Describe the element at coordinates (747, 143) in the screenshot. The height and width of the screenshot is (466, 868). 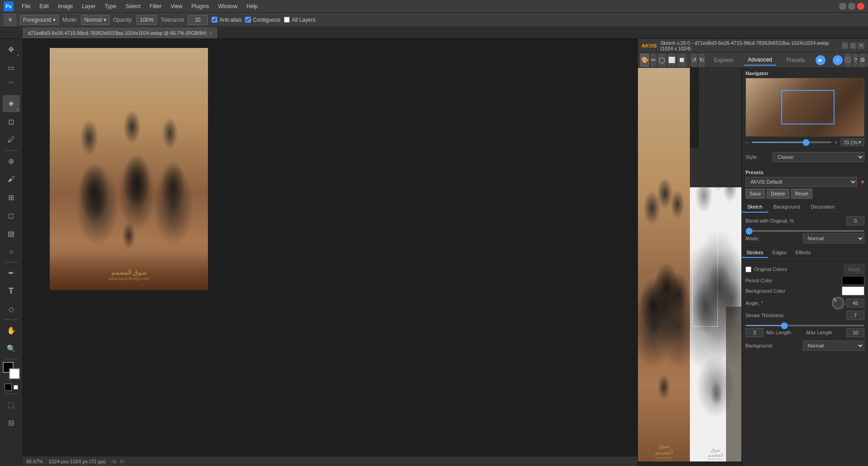
I see `zoom-out-icon: −` at that location.